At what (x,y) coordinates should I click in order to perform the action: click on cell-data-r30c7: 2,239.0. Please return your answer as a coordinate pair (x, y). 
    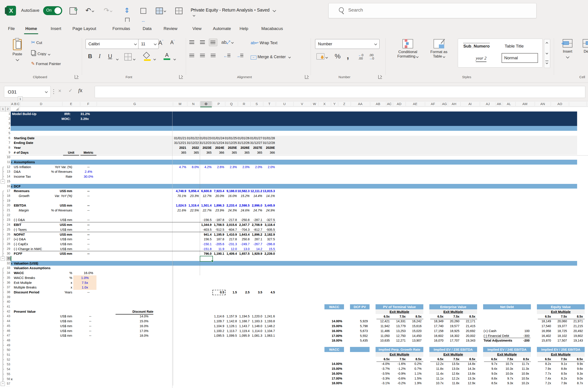
    Looking at the image, I should click on (265, 254).